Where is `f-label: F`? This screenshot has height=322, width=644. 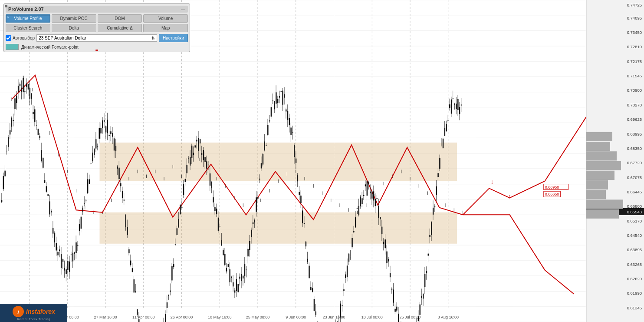
f-label: F is located at coordinates (6, 6).